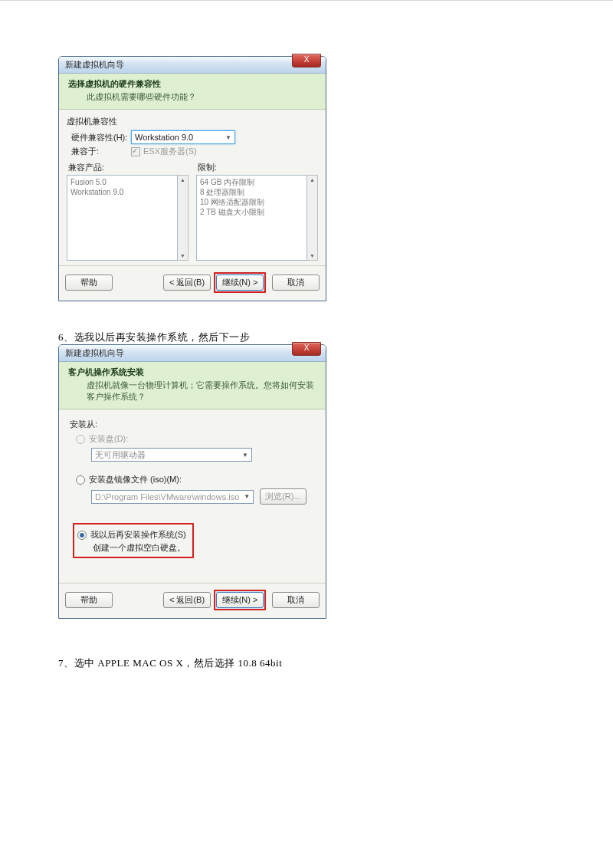 Image resolution: width=613 pixels, height=868 pixels. I want to click on products-header: 兼容产品:, so click(129, 167).